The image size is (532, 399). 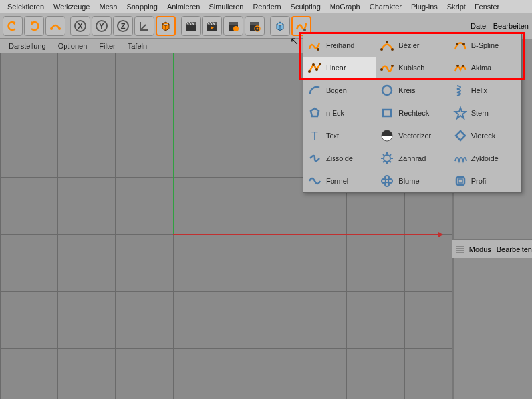 I want to click on right-menu-bearbeiten: Bearbeiten, so click(x=511, y=26).